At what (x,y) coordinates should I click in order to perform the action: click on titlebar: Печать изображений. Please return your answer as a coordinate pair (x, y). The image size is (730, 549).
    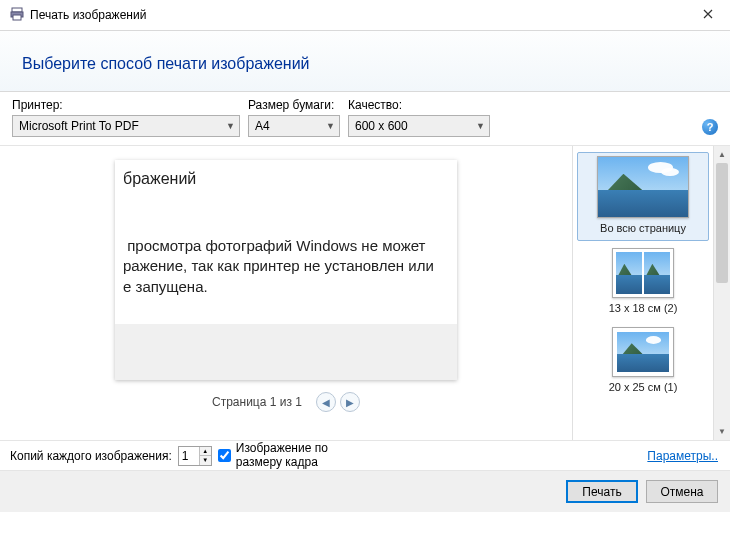
    Looking at the image, I should click on (365, 15).